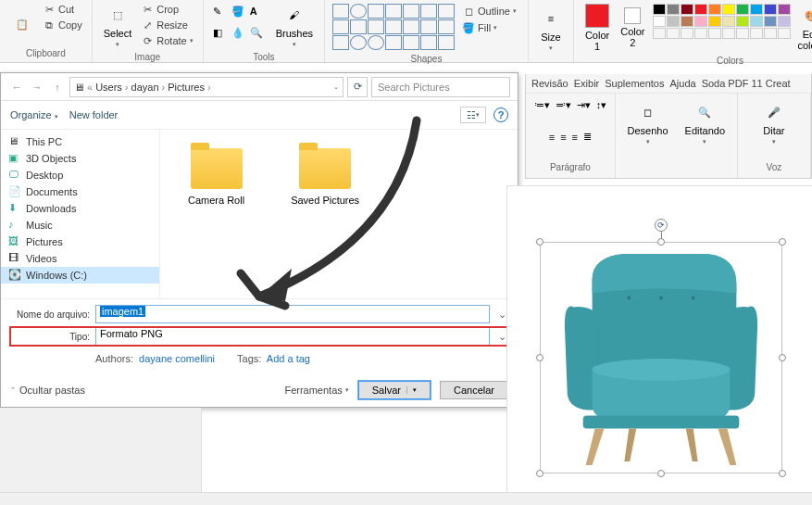  What do you see at coordinates (80, 242) in the screenshot?
I see `tree-pictures: 🖼Pictures` at bounding box center [80, 242].